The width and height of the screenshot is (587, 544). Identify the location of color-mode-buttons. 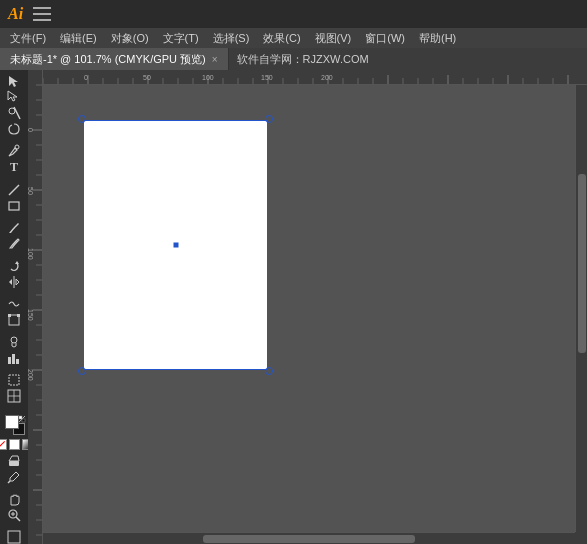
(14, 444).